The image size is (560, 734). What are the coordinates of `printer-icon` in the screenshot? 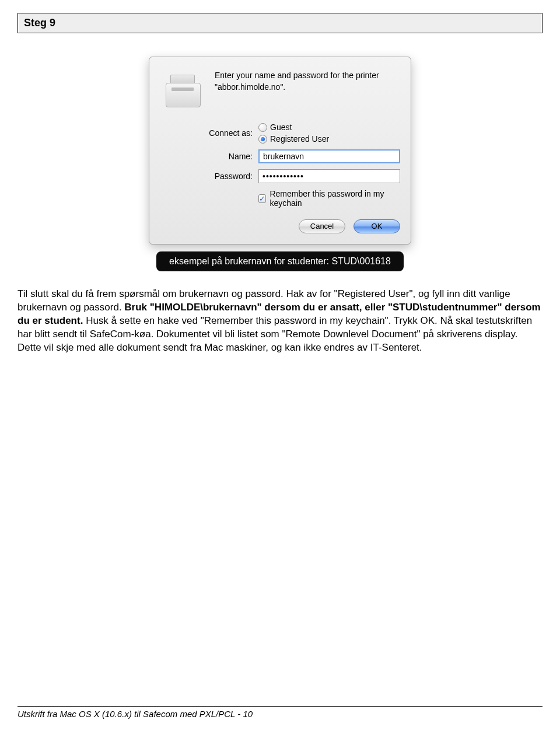 It's located at (183, 92).